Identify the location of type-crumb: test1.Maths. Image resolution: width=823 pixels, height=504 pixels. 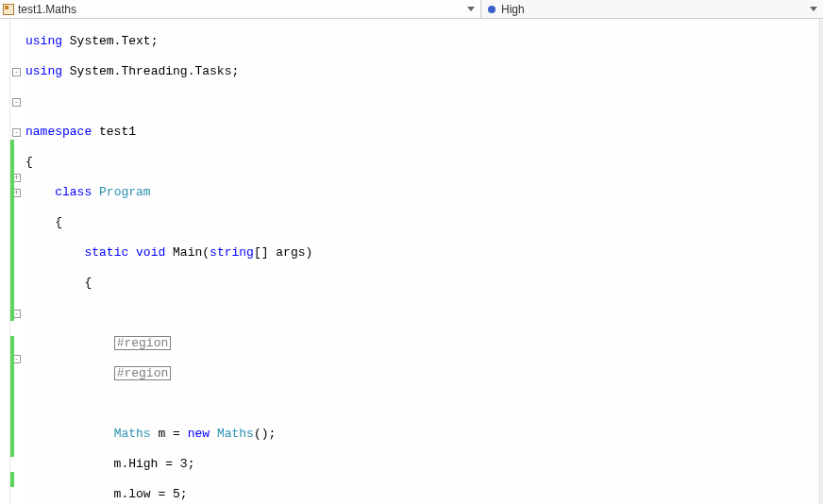
(241, 9).